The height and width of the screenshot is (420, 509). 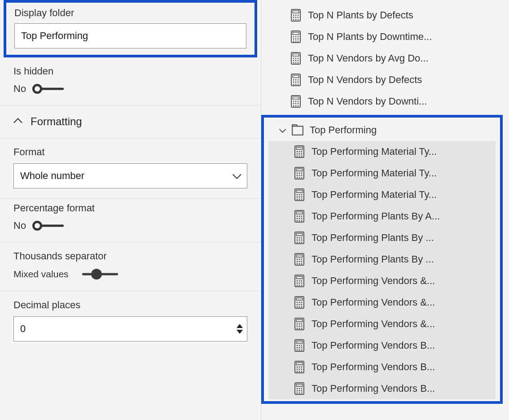 What do you see at coordinates (130, 36) in the screenshot?
I see `display-folder-input` at bounding box center [130, 36].